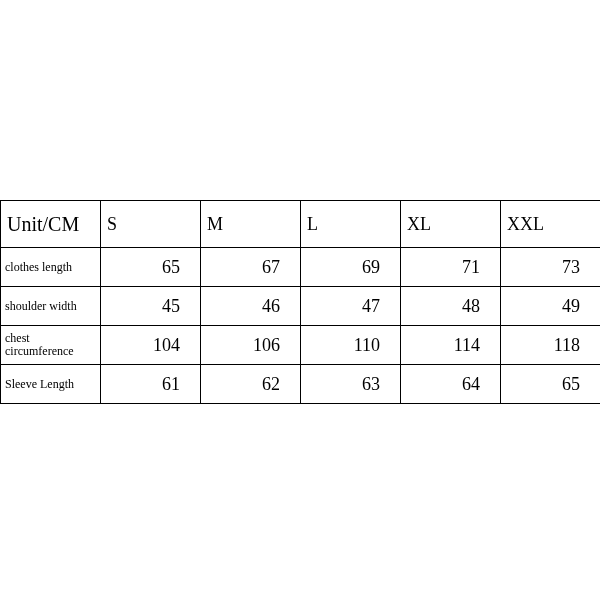 The width and height of the screenshot is (600, 600). What do you see at coordinates (551, 306) in the screenshot?
I see `cell: 49` at bounding box center [551, 306].